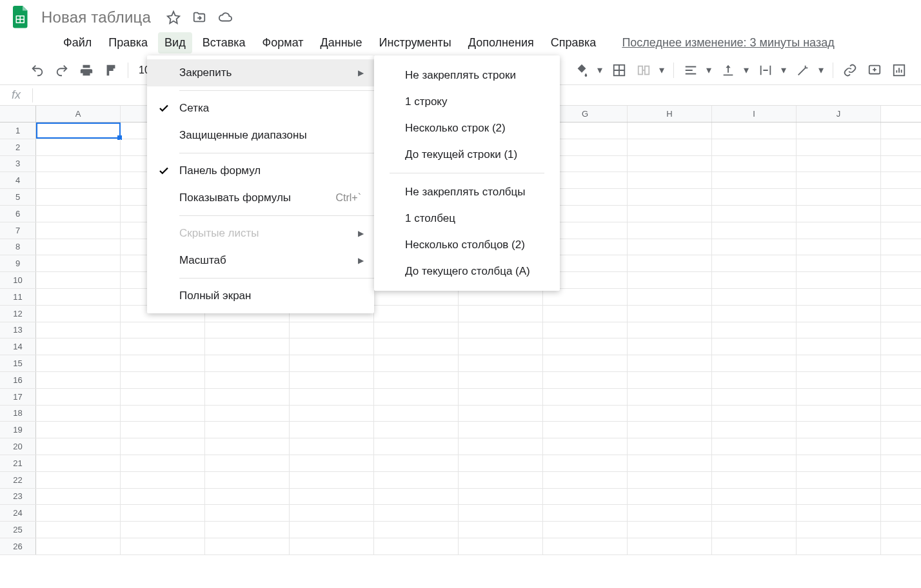 This screenshot has height=588, width=921. Describe the element at coordinates (644, 70) in the screenshot. I see `merge-cells-icon` at that location.